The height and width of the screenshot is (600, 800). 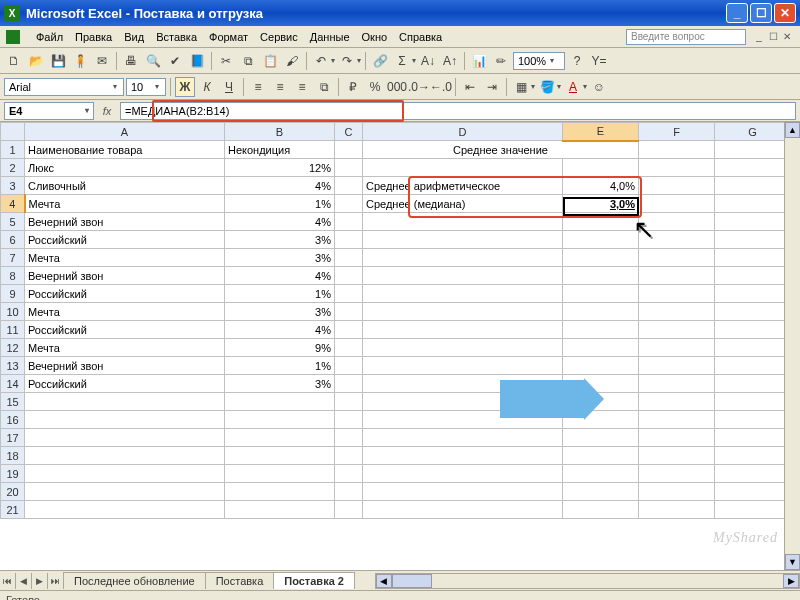 What do you see at coordinates (601, 276) in the screenshot?
I see `cell-E8` at bounding box center [601, 276].